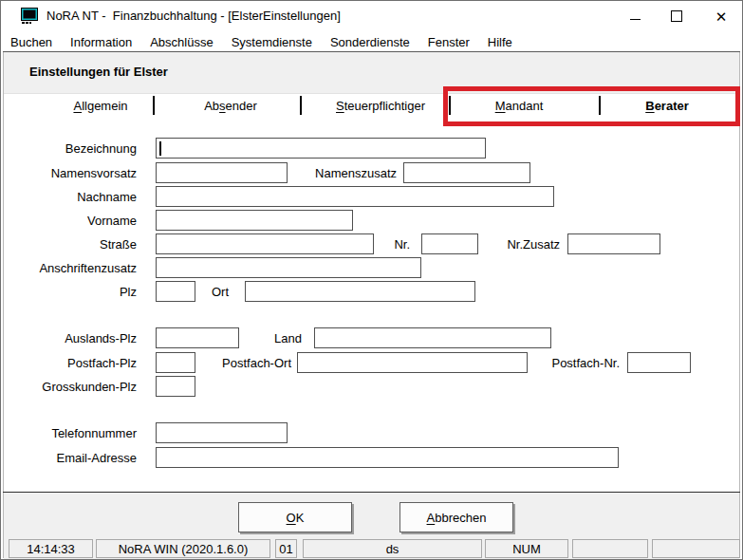 The image size is (743, 560). What do you see at coordinates (72, 245) in the screenshot?
I see `label-strasse: Straße` at bounding box center [72, 245].